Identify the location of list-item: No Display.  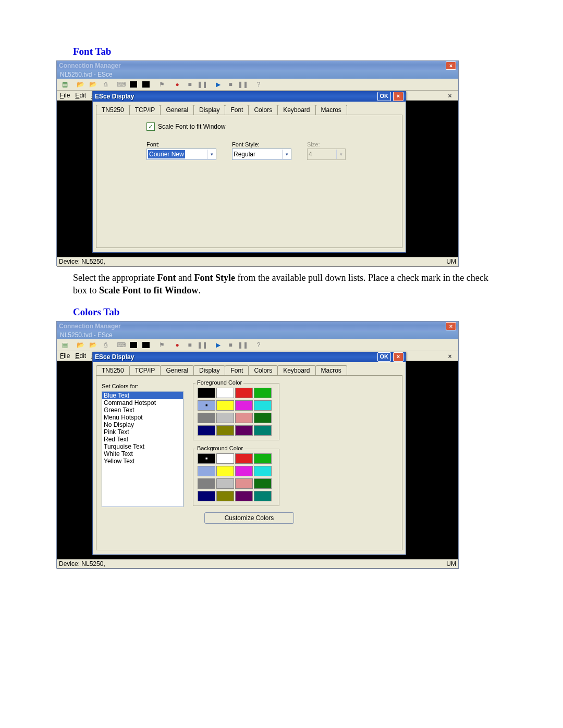
(143, 425).